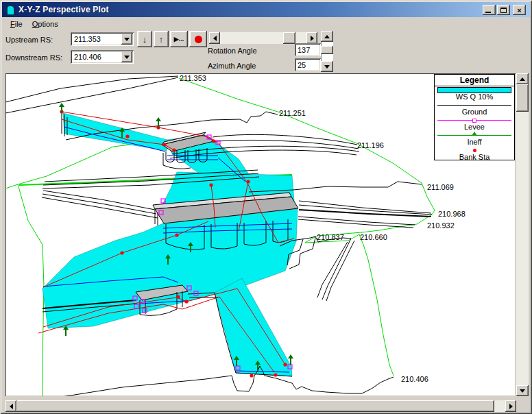  Describe the element at coordinates (261, 406) in the screenshot. I see `horizontal-scrollbar` at that location.